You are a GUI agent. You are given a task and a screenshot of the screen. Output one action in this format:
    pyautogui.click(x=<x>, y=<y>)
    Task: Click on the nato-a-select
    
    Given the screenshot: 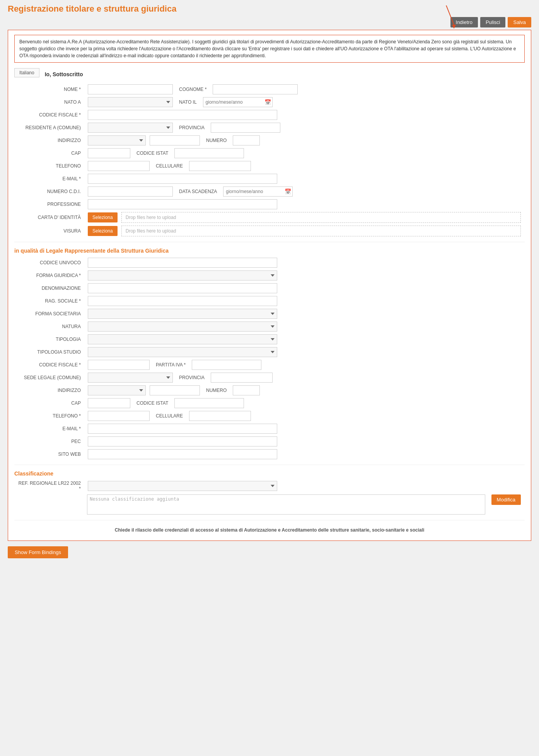 What is the action you would take?
    pyautogui.click(x=130, y=102)
    